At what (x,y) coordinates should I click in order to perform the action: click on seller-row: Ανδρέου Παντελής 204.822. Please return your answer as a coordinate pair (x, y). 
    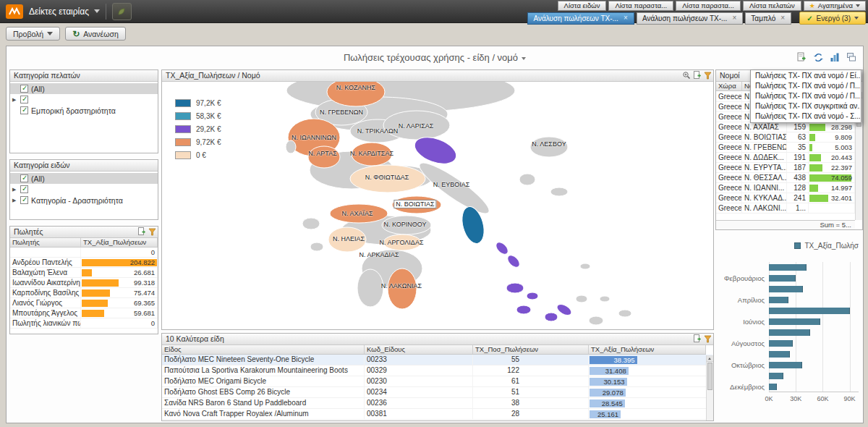
    Looking at the image, I should click on (84, 263).